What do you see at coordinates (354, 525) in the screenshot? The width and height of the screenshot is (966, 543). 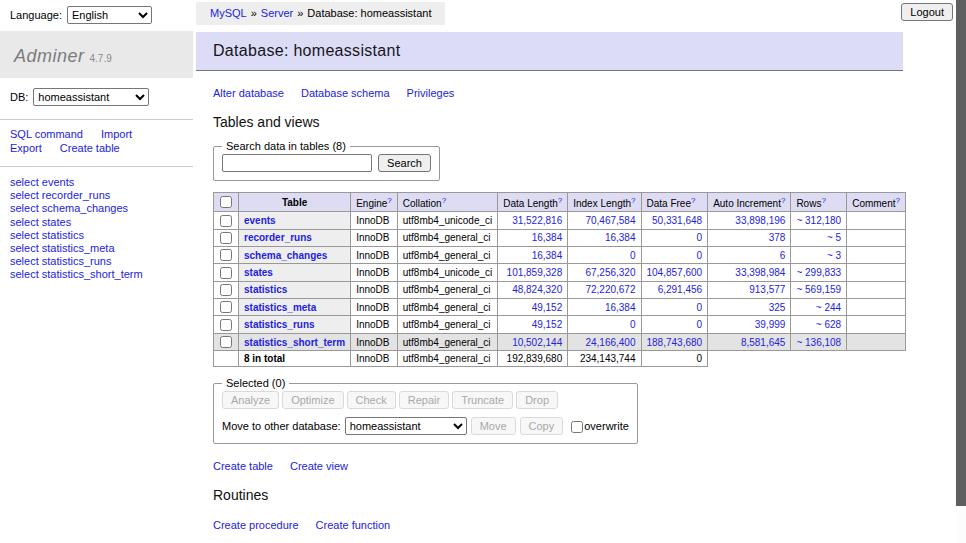 I see `link-create-function: Create function` at bounding box center [354, 525].